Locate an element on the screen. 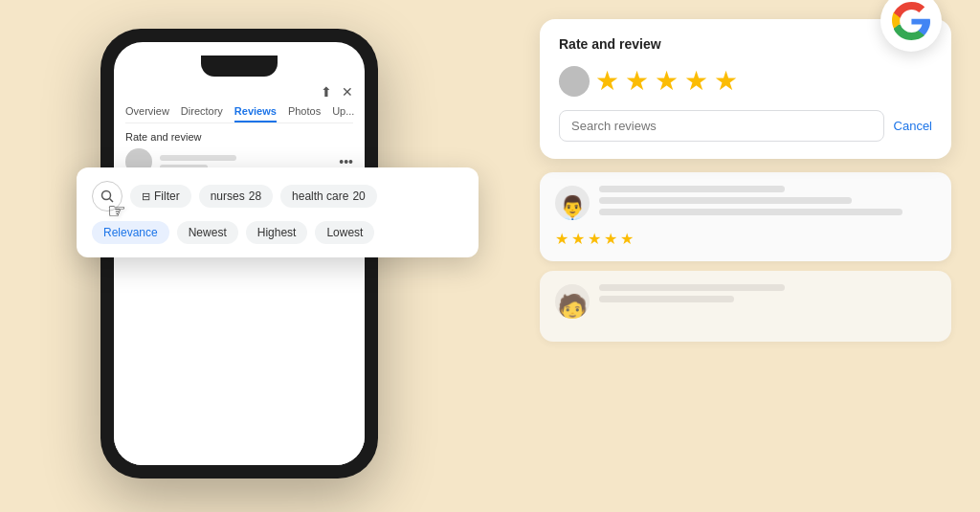 Image resolution: width=980 pixels, height=512 pixels. review-card-1-stars: ★ ★ ★ ★ ★ is located at coordinates (746, 239).